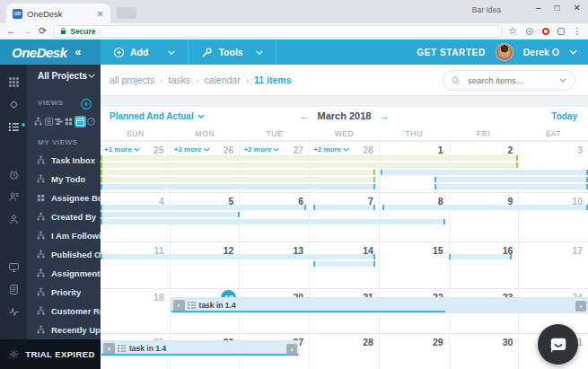 The image size is (588, 369). I want to click on rail-item-portal, so click(13, 267).